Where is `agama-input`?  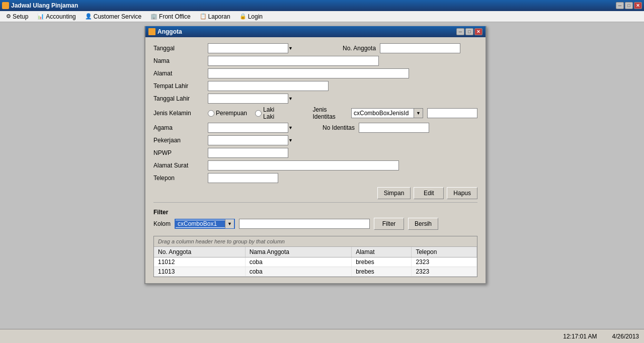
agama-input is located at coordinates (248, 128).